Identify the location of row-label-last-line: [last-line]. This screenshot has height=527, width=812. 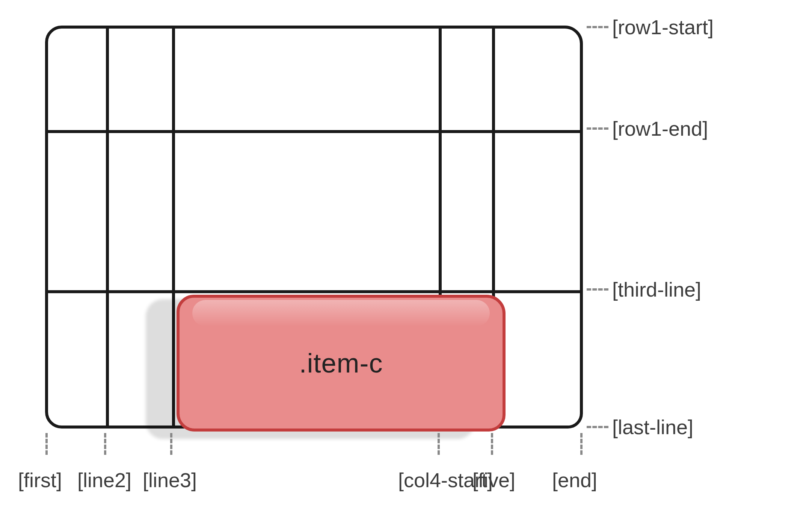
(653, 427).